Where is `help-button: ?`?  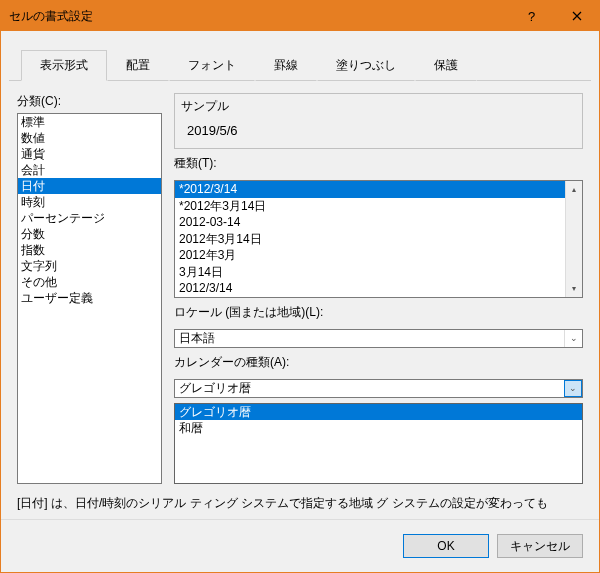
help-button: ? is located at coordinates (532, 16).